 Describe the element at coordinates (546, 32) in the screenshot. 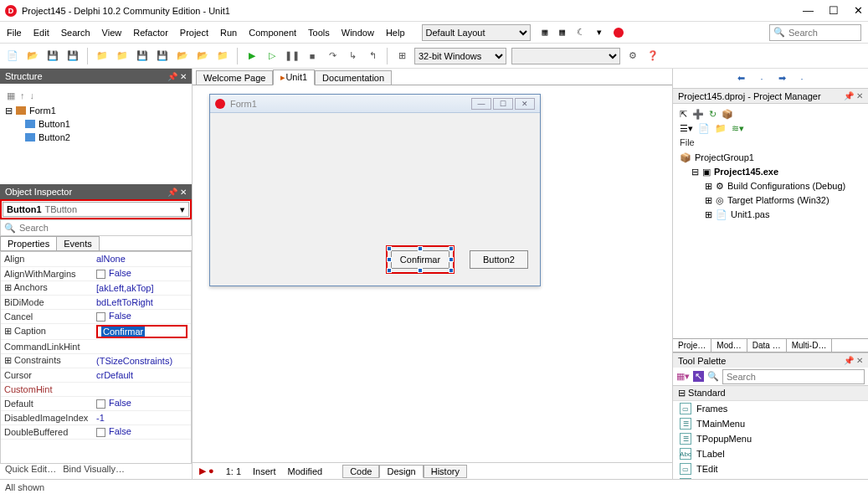

I see `layout-btn1-icon: ▦` at that location.